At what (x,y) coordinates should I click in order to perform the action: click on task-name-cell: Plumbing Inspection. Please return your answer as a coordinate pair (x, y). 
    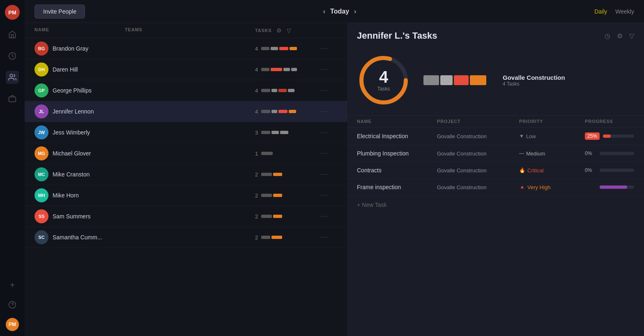
    Looking at the image, I should click on (397, 153).